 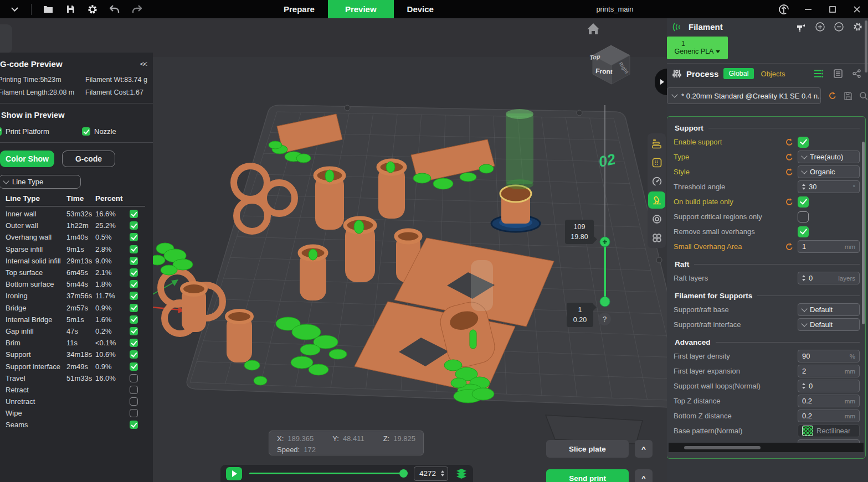 I want to click on gcode-button: G-code, so click(x=89, y=159).